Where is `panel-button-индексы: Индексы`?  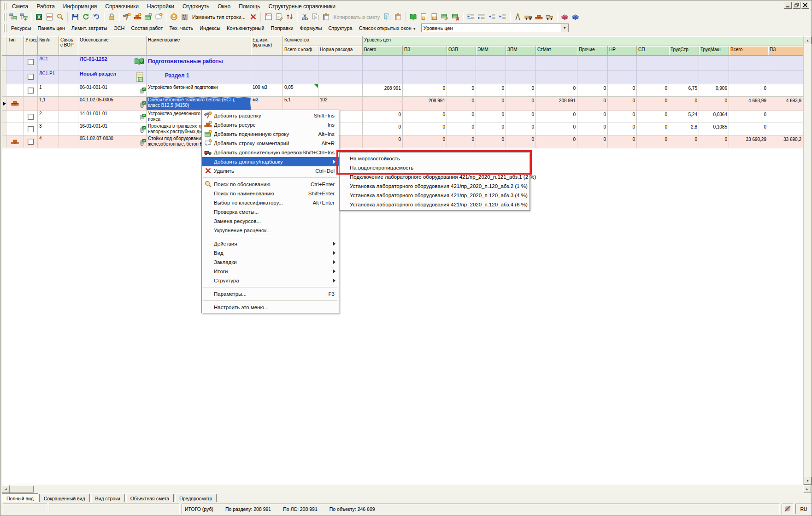 panel-button-индексы: Индексы is located at coordinates (210, 28).